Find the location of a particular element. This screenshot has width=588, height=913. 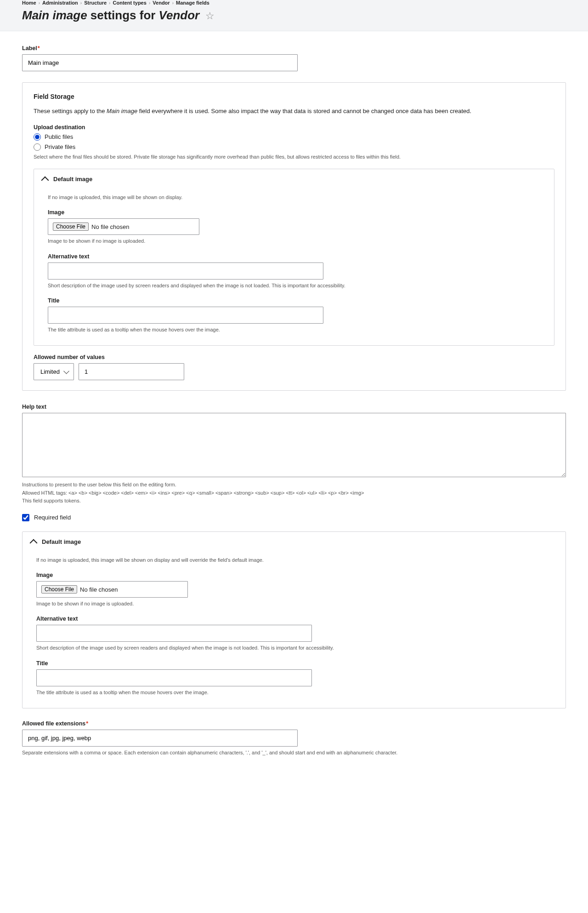

extensions-input is located at coordinates (160, 738).